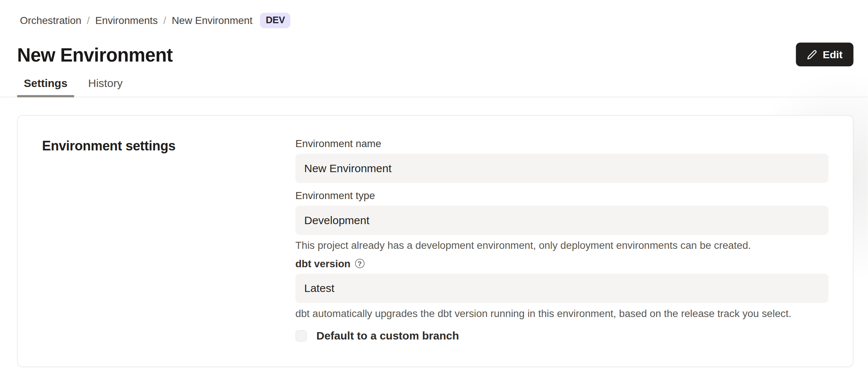 This screenshot has height=376, width=868. What do you see at coordinates (434, 55) in the screenshot?
I see `page-header: New Environment Edit` at bounding box center [434, 55].